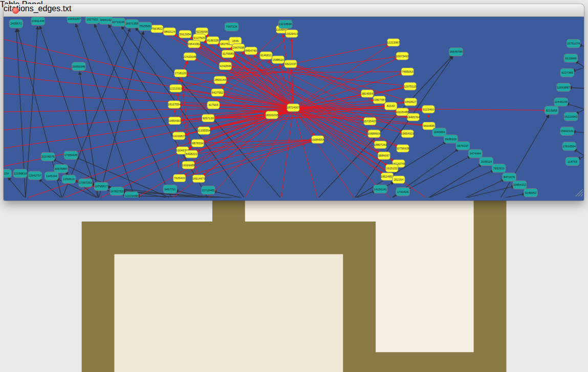 This screenshot has height=372, width=588. What do you see at coordinates (157, 29) in the screenshot?
I see `network-node: 7563822` at bounding box center [157, 29].